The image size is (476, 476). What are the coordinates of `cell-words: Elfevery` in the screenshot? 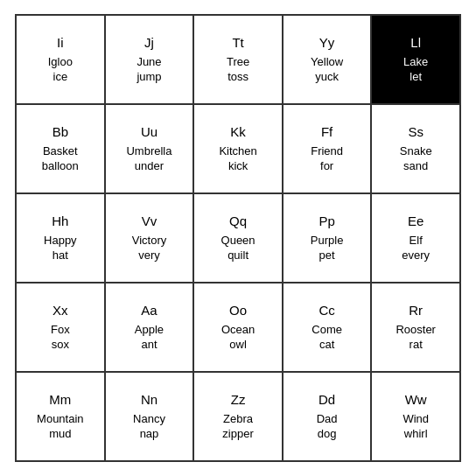 It's located at (416, 248).